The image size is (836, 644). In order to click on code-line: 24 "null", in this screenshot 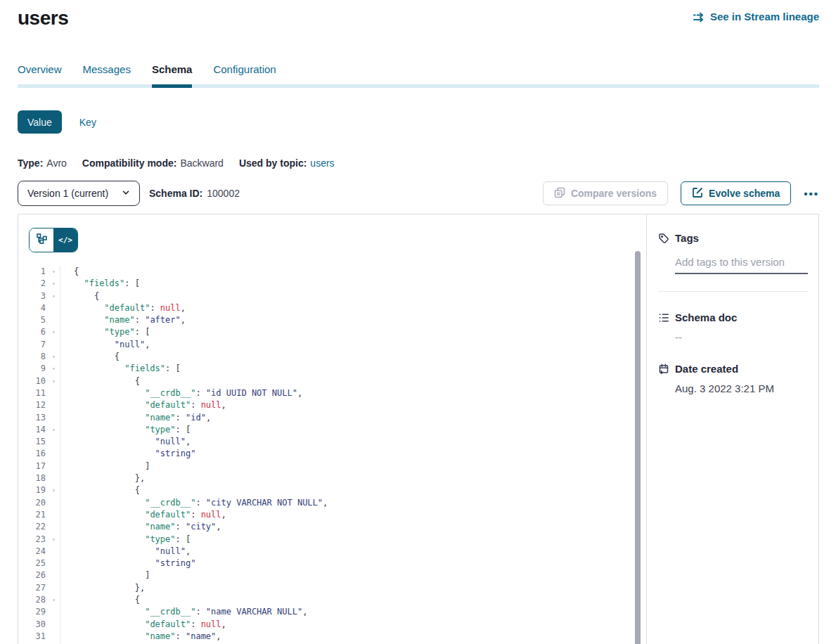, I will do `click(332, 551)`.